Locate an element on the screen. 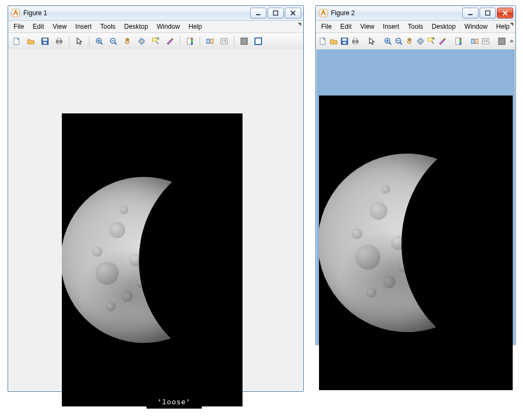 Image resolution: width=523 pixels, height=420 pixels. show-plot-icon is located at coordinates (258, 41).